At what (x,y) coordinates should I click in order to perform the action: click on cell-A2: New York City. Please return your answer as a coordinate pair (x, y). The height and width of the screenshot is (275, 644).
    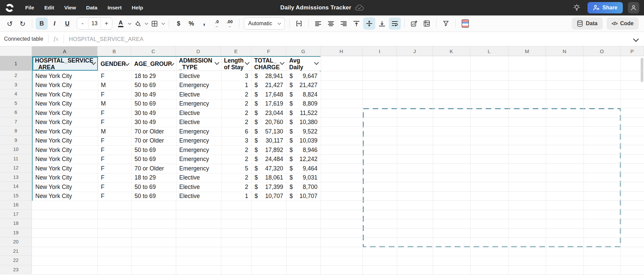
    Looking at the image, I should click on (65, 76).